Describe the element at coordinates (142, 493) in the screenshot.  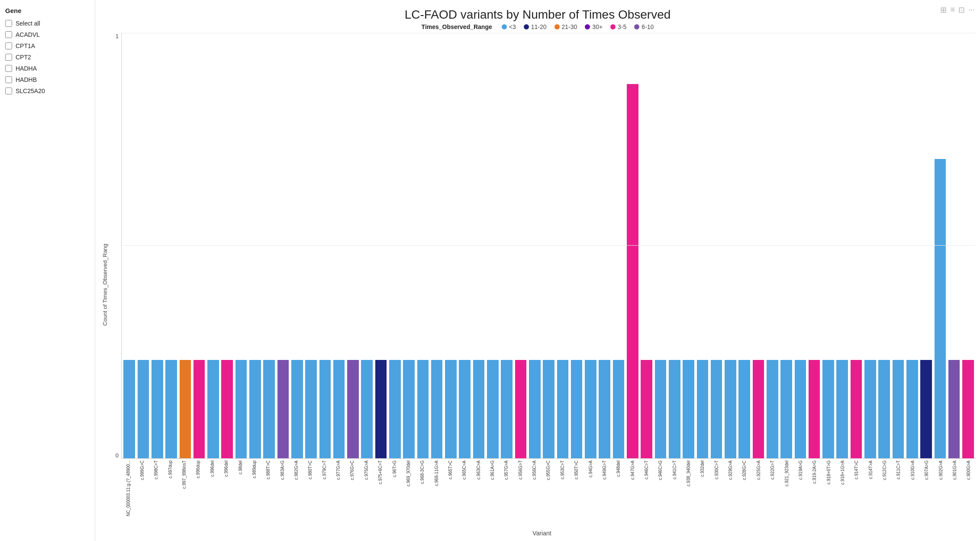
I see `x-label-wrapper: c.999G>C` at that location.